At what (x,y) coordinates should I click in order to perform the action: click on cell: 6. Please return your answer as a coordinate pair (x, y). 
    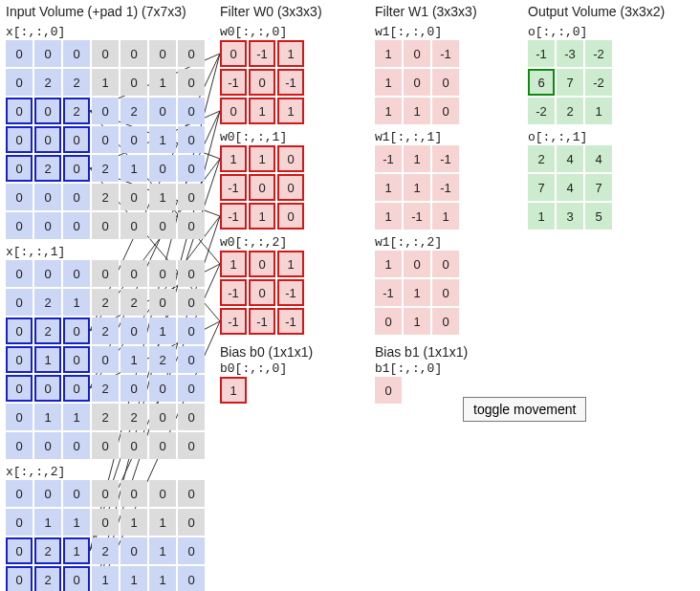
    Looking at the image, I should click on (541, 82).